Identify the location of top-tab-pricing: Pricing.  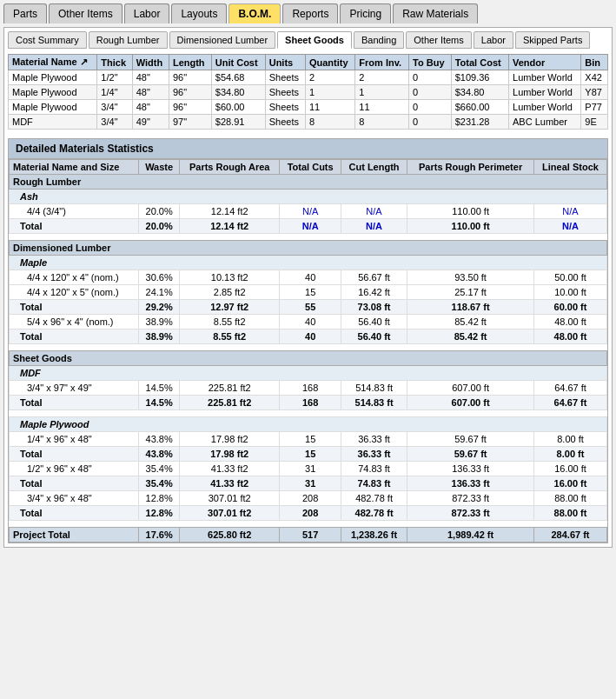
(365, 14).